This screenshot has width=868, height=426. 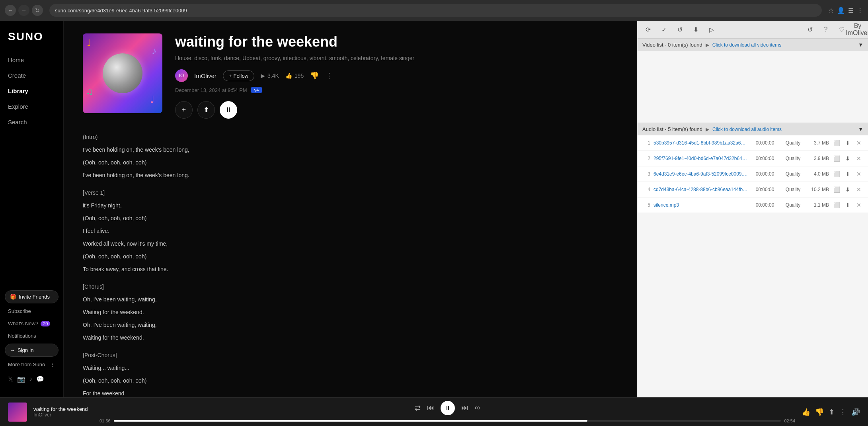 I want to click on song-date-text: December 13, 2024 at 9:54 PM, so click(x=211, y=90).